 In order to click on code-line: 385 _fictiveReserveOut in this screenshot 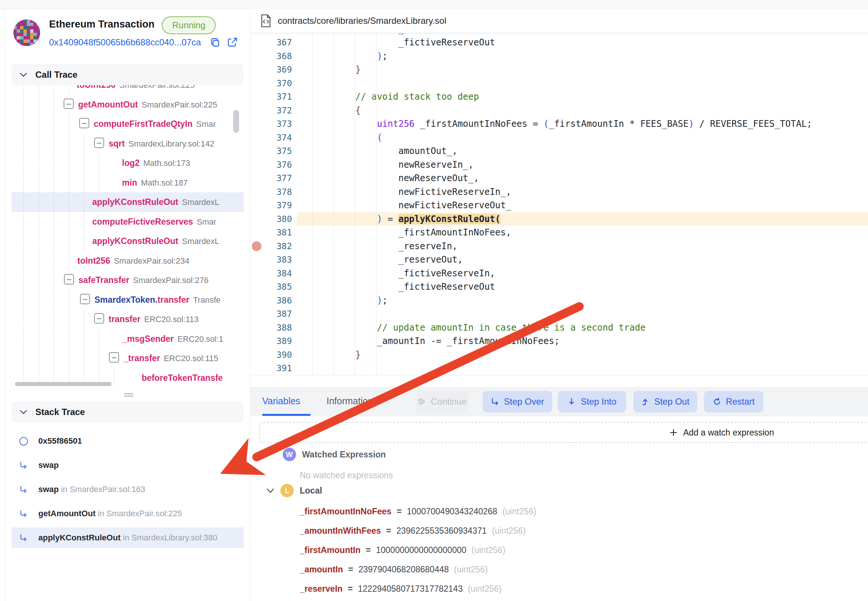, I will do `click(559, 287)`.